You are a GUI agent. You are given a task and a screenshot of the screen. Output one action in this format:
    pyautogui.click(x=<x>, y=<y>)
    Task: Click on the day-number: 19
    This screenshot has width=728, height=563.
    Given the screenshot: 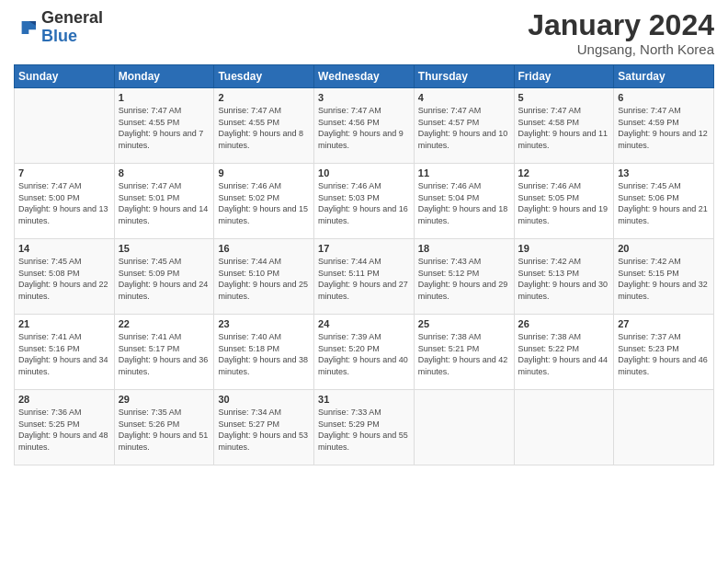 What is the action you would take?
    pyautogui.click(x=564, y=248)
    